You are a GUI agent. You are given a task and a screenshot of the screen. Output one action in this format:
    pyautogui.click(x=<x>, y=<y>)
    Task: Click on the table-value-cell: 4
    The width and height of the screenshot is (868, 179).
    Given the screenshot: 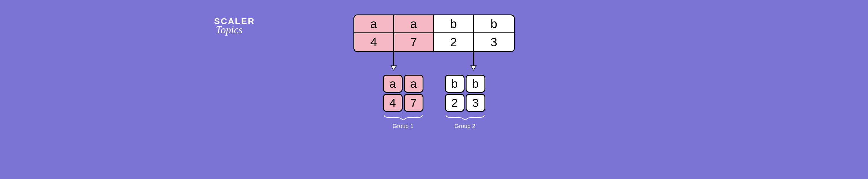 What is the action you would take?
    pyautogui.click(x=374, y=43)
    